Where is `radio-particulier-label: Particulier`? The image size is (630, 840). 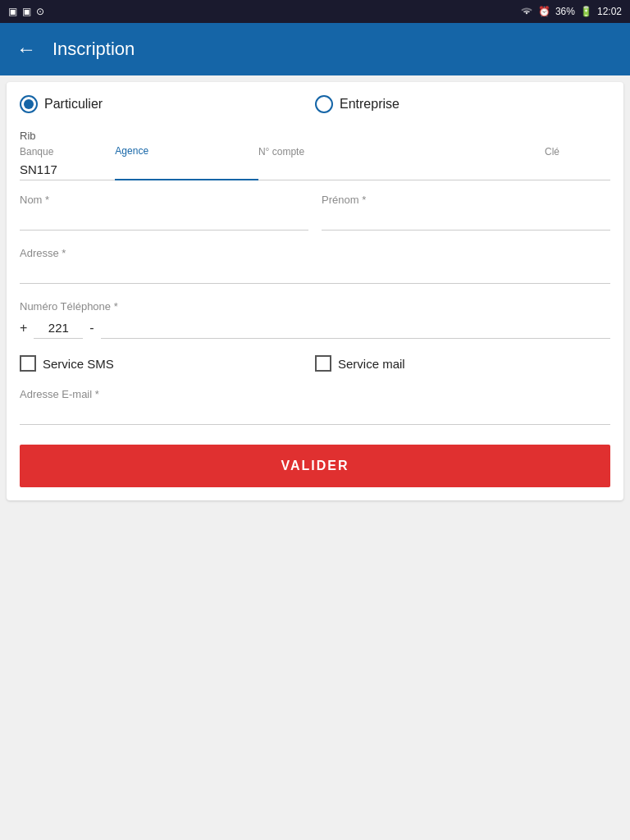
radio-particulier-label: Particulier is located at coordinates (74, 104).